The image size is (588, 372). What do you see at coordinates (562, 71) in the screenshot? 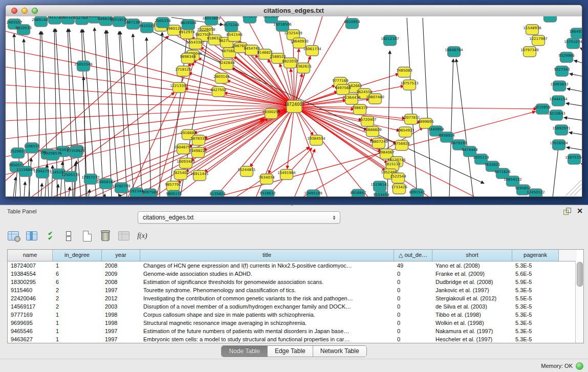
I see `network-node: 9227343` at bounding box center [562, 71].